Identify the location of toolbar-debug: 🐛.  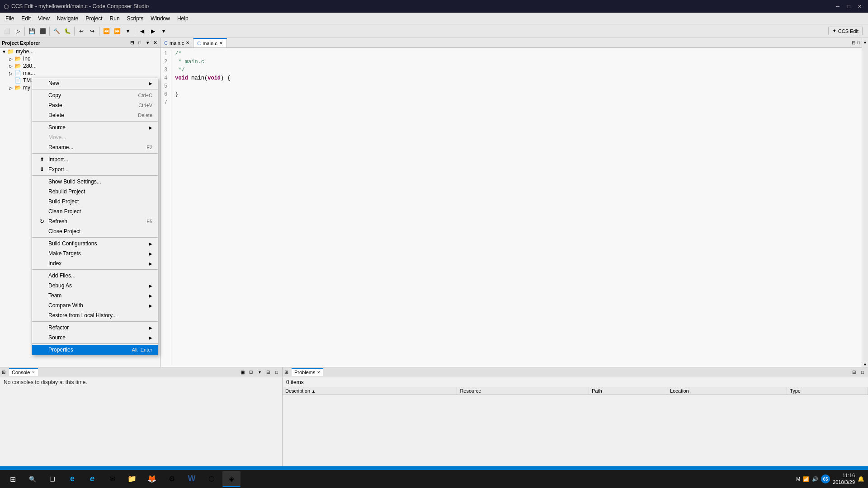
(67, 31).